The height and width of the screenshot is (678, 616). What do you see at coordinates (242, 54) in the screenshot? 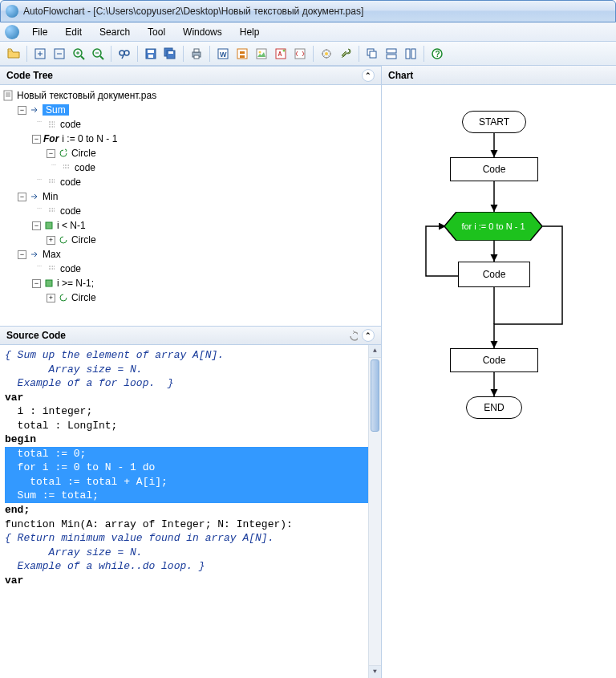
I see `export-visio-button` at bounding box center [242, 54].